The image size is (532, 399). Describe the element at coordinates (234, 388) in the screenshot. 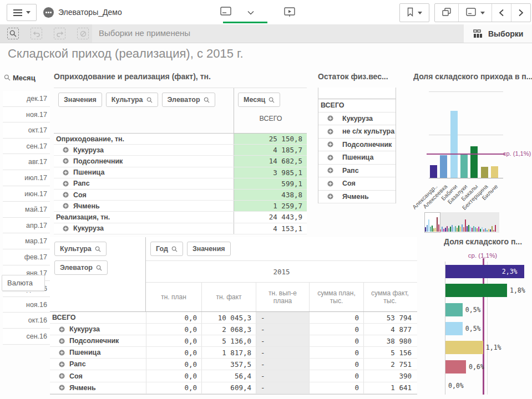

I see `pivot2-row: Ячмень0,0609,4-01 641` at that location.